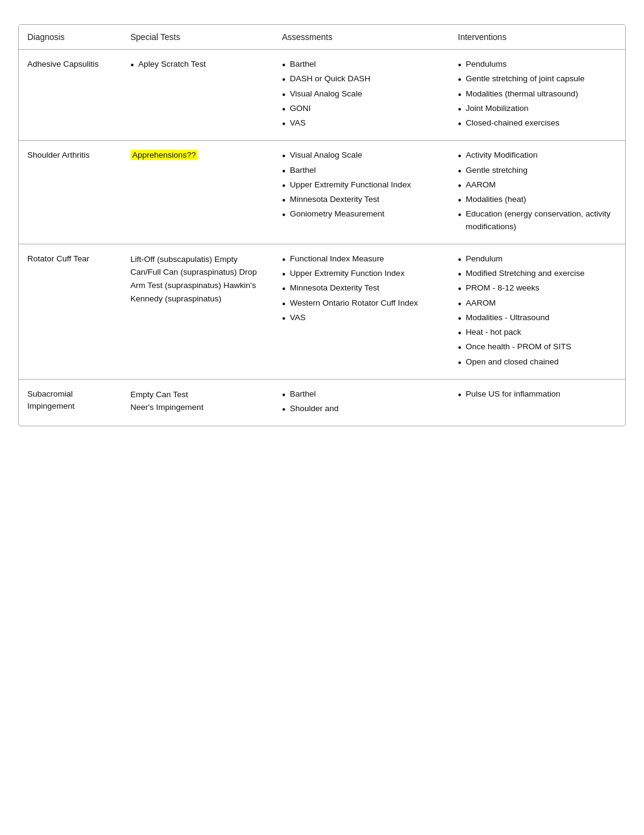  Describe the element at coordinates (70, 38) in the screenshot. I see `header-diagnosis: Diagnosis` at that location.